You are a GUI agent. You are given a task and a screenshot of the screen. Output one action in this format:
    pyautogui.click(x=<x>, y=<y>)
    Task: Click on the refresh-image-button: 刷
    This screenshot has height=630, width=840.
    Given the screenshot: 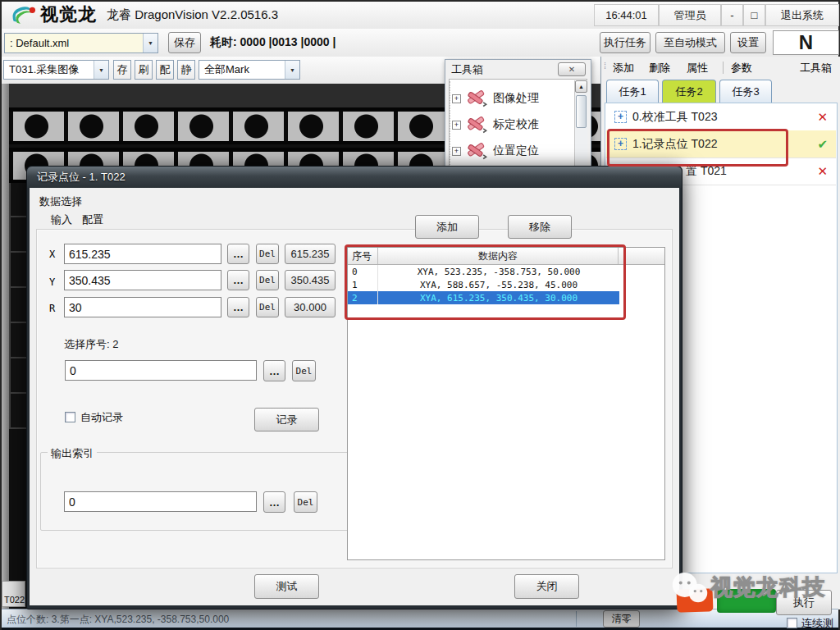 What is the action you would take?
    pyautogui.click(x=144, y=70)
    